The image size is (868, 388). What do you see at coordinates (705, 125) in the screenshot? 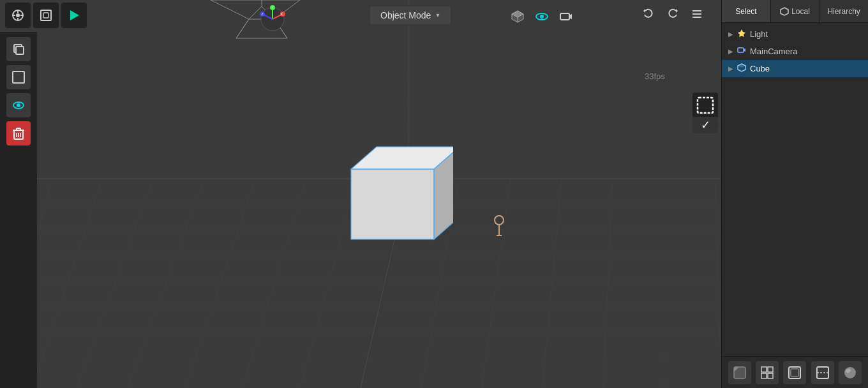
I see `checkmark-overlay: ✓` at bounding box center [705, 125].